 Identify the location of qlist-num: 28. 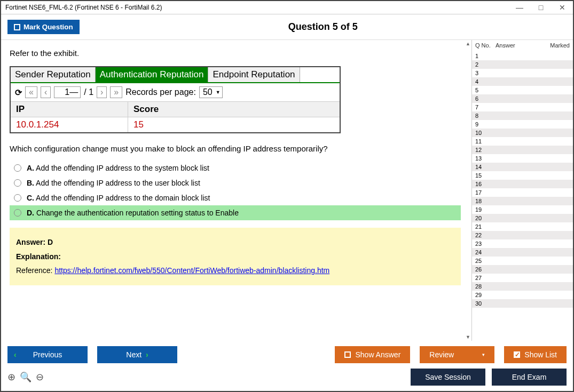
(485, 286).